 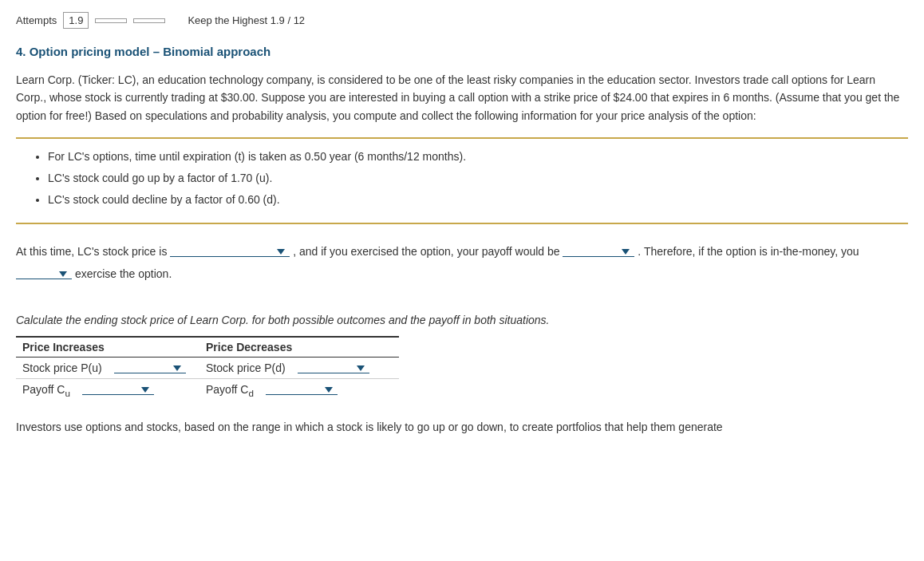 I want to click on table-section: Price Increases Price Decreases Stock pr…, so click(x=462, y=369).